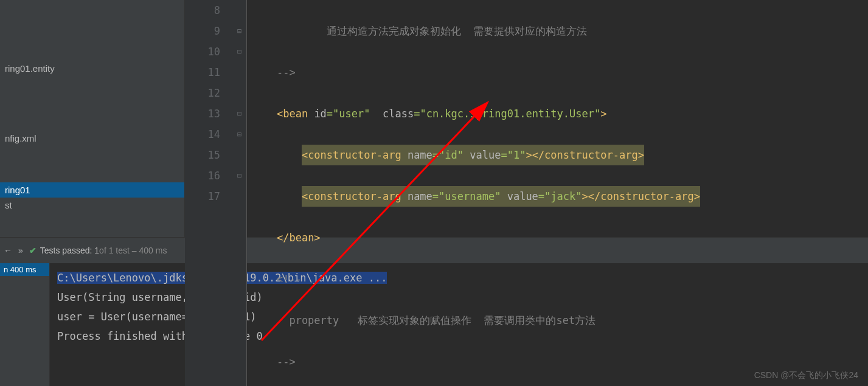 This screenshot has height=386, width=868. What do you see at coordinates (69, 250) in the screenshot?
I see `test-status-label: Tests passed: 1` at bounding box center [69, 250].